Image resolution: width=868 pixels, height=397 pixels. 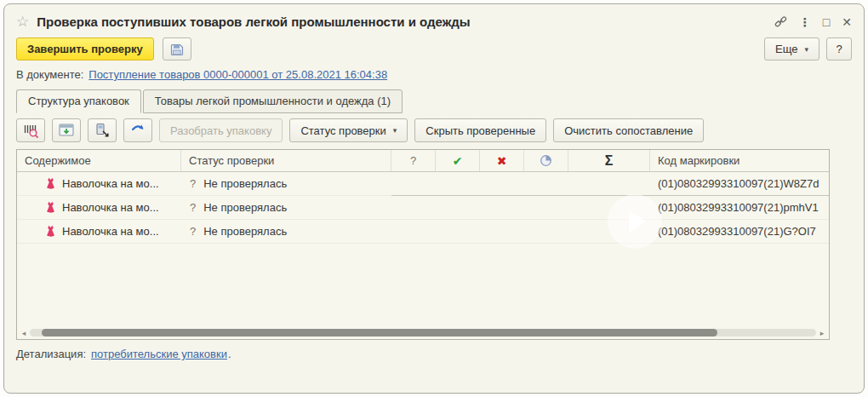 I want to click on clear-matching-button: Очистить сопоставление, so click(x=628, y=130).